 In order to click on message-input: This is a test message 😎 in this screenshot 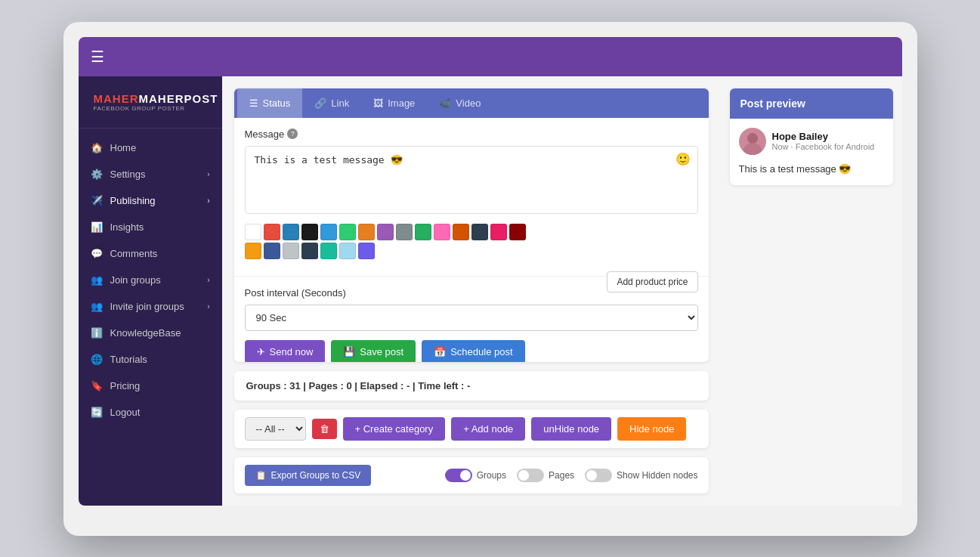, I will do `click(471, 180)`.